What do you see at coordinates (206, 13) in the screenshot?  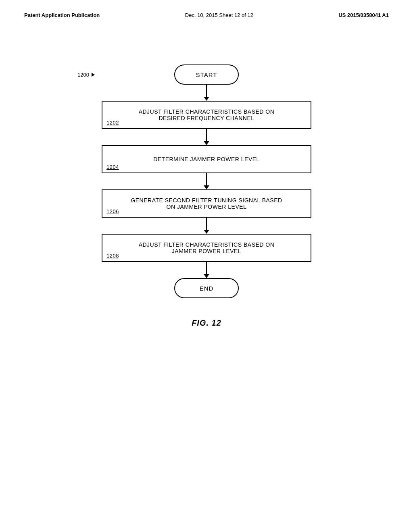 I see `page-header: Patent Application Publication Dec. 10, …` at bounding box center [206, 13].